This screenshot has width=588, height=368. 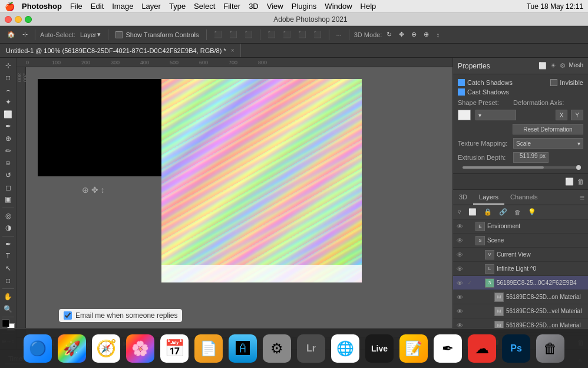 What do you see at coordinates (521, 311) in the screenshot?
I see `layer-mat-2: 👁 M 56189EC8-25D...vel Material` at bounding box center [521, 311].